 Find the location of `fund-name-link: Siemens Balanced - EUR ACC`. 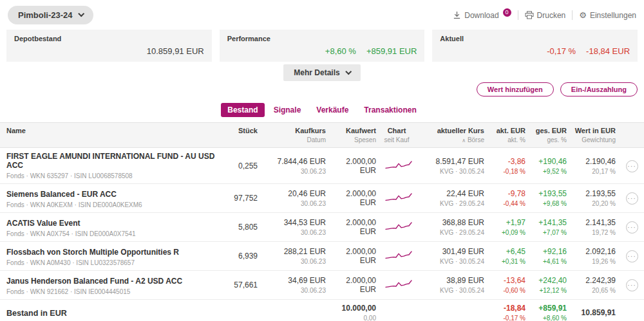

fund-name-link: Siemens Balanced - EUR ACC is located at coordinates (62, 194).